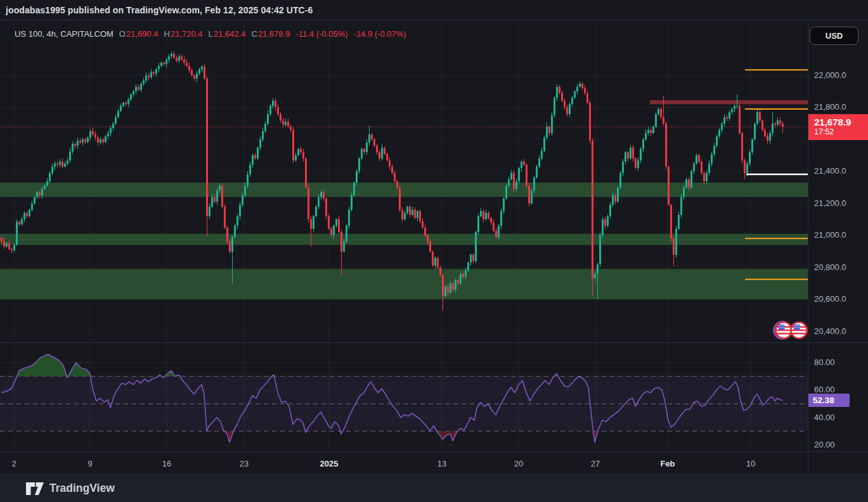 Image resolution: width=868 pixels, height=502 pixels. Describe the element at coordinates (321, 34) in the screenshot. I see `change-value: -11.4 (-0.05%)` at that location.